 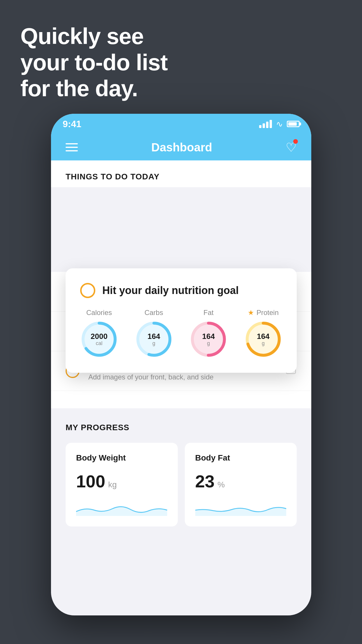 I want to click on progress-cards: Body Weight 100 kg Body Fat 23 %, so click(x=181, y=485).